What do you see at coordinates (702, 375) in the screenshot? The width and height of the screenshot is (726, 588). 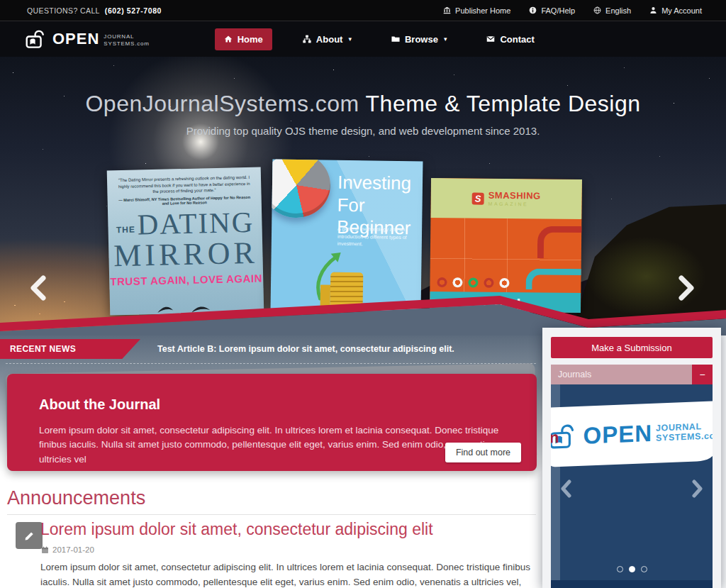 I see `collapse-button: −` at bounding box center [702, 375].